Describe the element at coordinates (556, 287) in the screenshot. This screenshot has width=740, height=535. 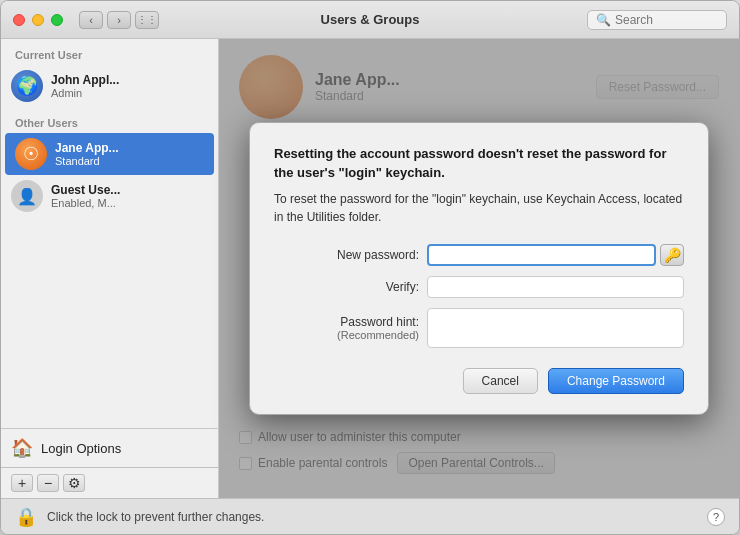
I see `verify-input-wrap` at that location.